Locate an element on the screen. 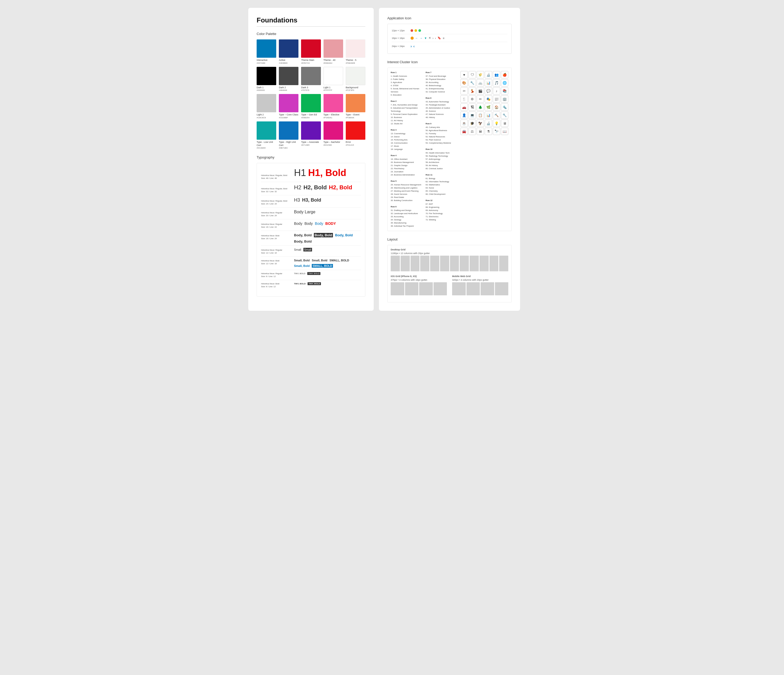 This screenshot has width=784, height=675. color-name: Type – bachelor is located at coordinates (333, 142).